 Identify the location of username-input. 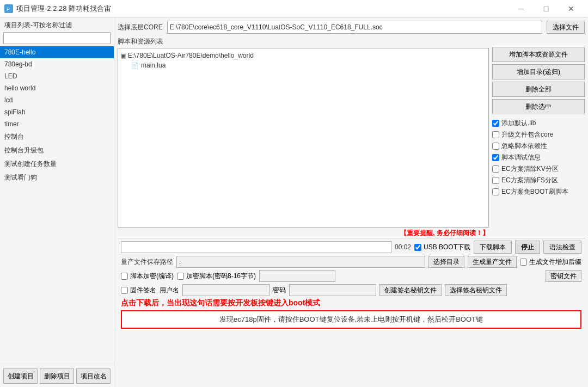
(226, 290).